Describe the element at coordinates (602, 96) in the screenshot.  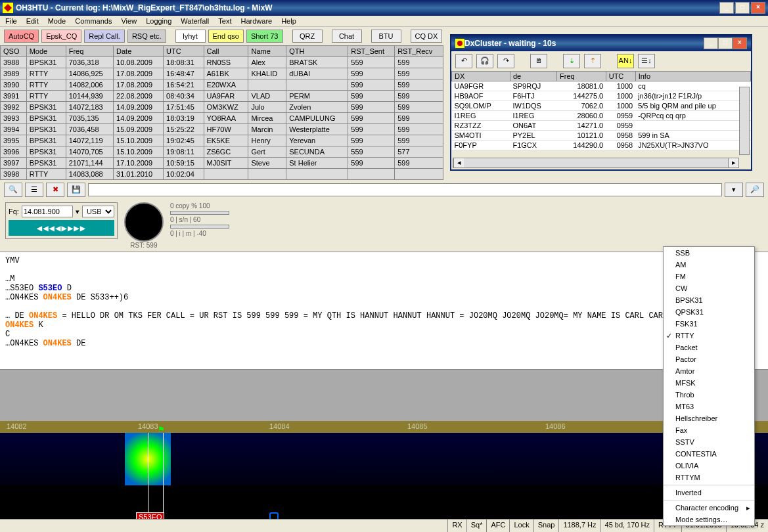
I see `dx-row: HB9AOFF6HTJ144275.01000jn36(tr>jn12 F1RJ…` at that location.